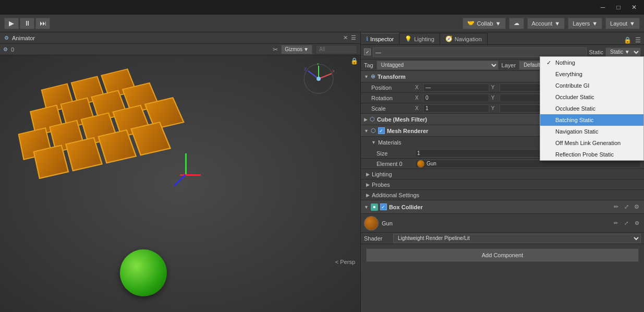 The height and width of the screenshot is (312, 644). What do you see at coordinates (638, 40) in the screenshot?
I see `inspector-menu-icon: ☰` at bounding box center [638, 40].